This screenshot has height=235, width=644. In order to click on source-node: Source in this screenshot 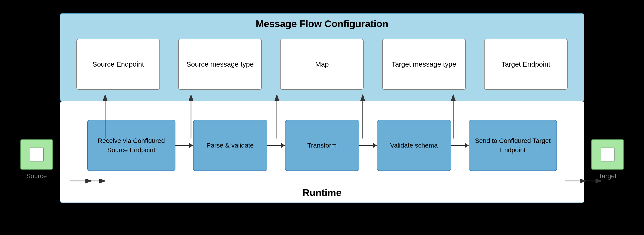, I will do `click(37, 160)`.